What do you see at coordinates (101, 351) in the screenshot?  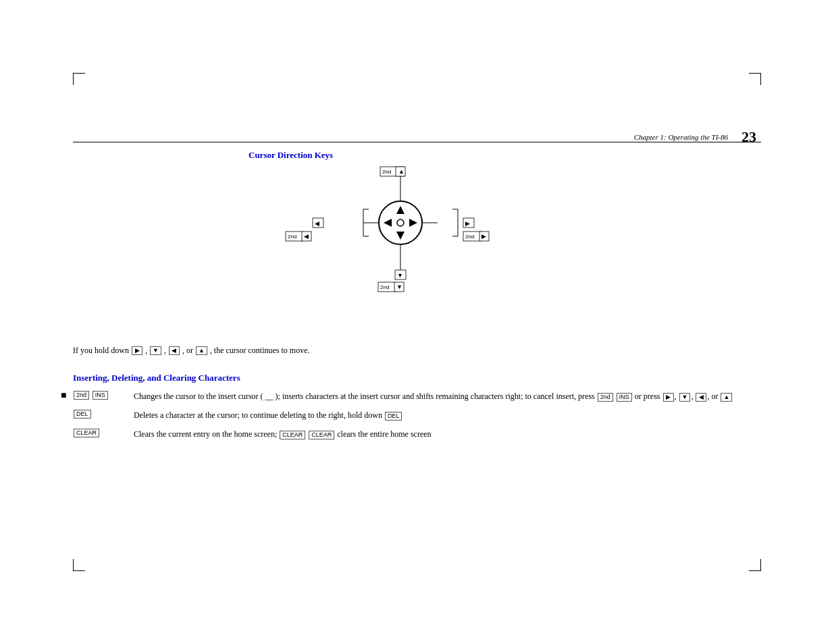 I see `para-text-before: If you hold down` at bounding box center [101, 351].